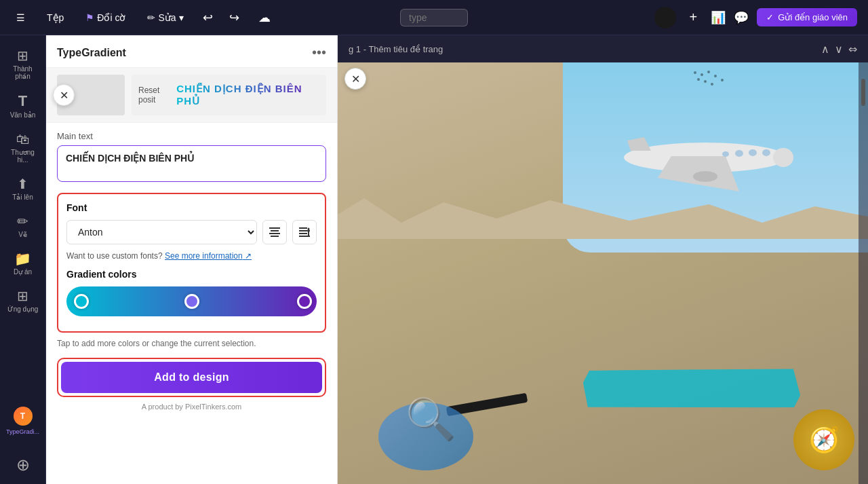 The height and width of the screenshot is (484, 868). I want to click on projects-icon: 📁, so click(23, 259).